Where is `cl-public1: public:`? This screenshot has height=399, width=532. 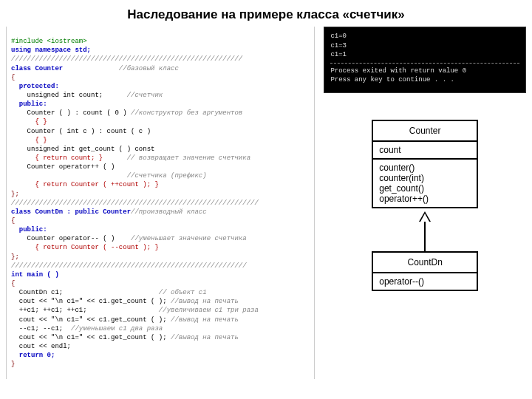 cl-public1: public: is located at coordinates (30, 104).